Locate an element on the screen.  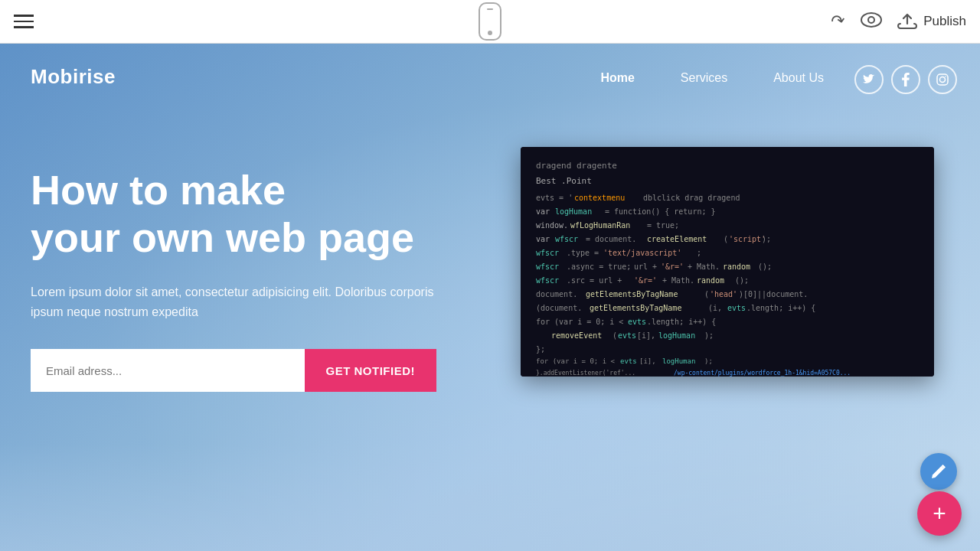
svg-text: Best .Point is located at coordinates (564, 181).